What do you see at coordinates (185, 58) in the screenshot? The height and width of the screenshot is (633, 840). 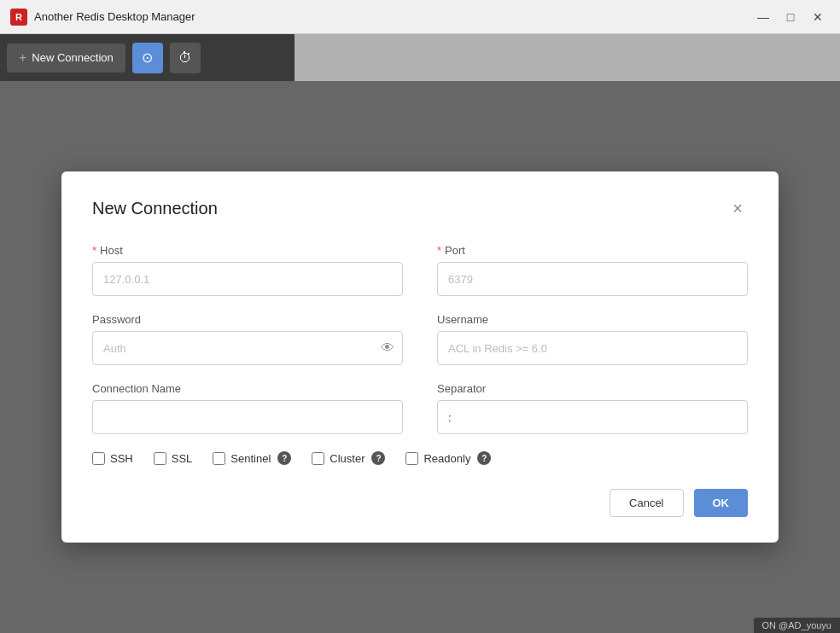 I see `history-icon: ⏱` at bounding box center [185, 58].